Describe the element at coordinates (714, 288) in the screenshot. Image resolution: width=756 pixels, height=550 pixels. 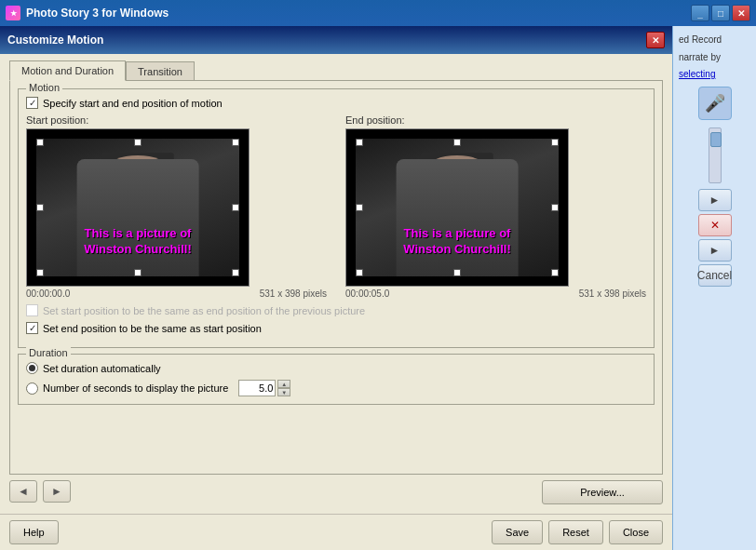
I see `right-sidebar: ed Record narrate by selecting 🎤 ► ✕ ► C…` at that location.